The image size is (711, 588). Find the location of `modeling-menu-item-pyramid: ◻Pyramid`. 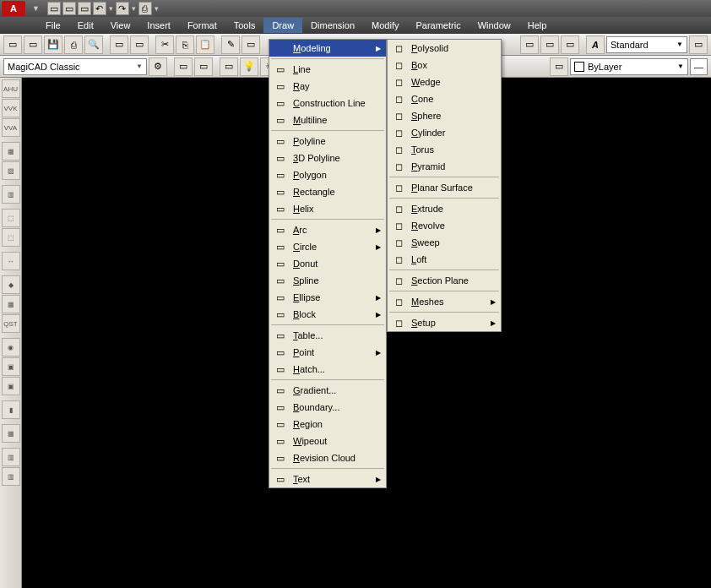

modeling-menu-item-pyramid: ◻Pyramid is located at coordinates (444, 166).